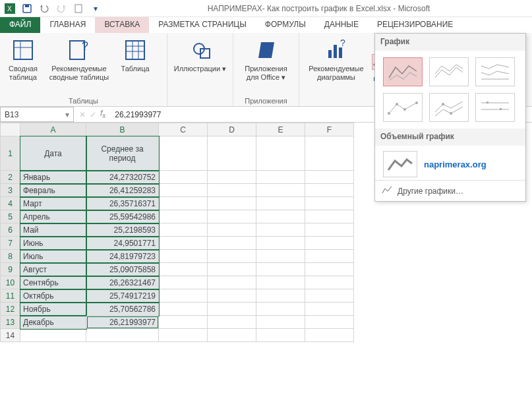 The width and height of the screenshot is (532, 412). What do you see at coordinates (123, 309) in the screenshot?
I see `cell-B12: 25,70562786` at bounding box center [123, 309].